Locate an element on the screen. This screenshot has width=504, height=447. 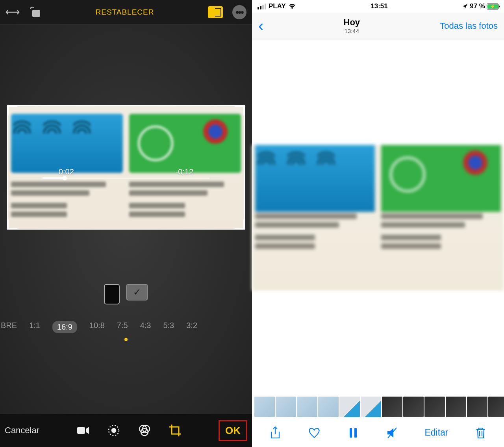
nav-time: 13:44 is located at coordinates (352, 31).